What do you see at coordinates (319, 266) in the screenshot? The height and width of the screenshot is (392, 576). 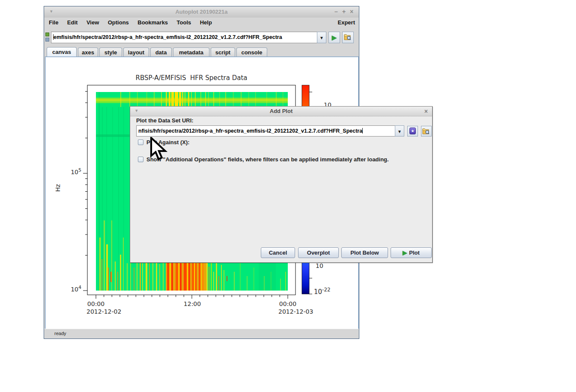 I see `colorbar-label-mid-partial: 10` at bounding box center [319, 266].